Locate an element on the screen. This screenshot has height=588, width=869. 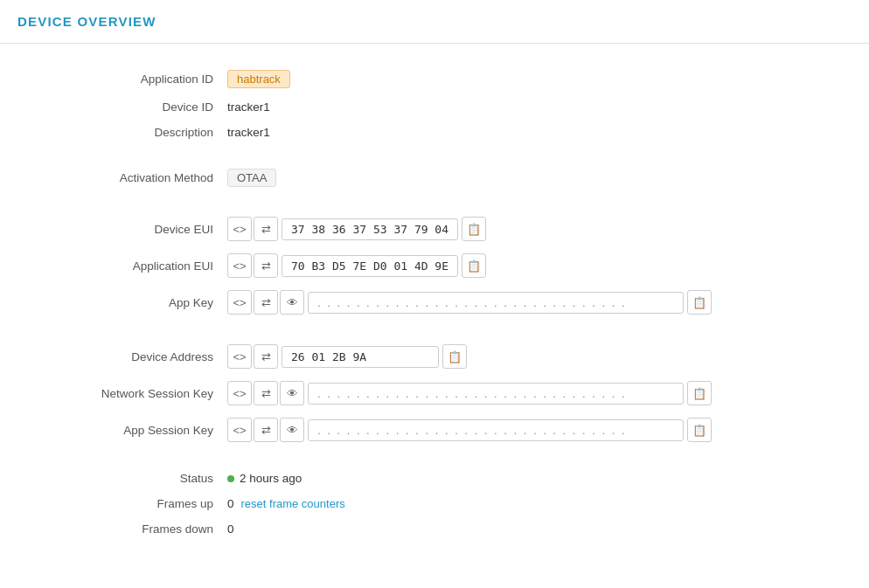
frames-down-row: Frames down 0 is located at coordinates (393, 529).